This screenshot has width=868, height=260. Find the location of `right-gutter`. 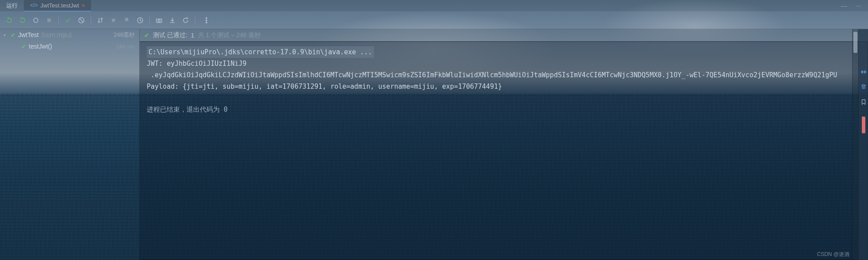

right-gutter is located at coordinates (863, 145).